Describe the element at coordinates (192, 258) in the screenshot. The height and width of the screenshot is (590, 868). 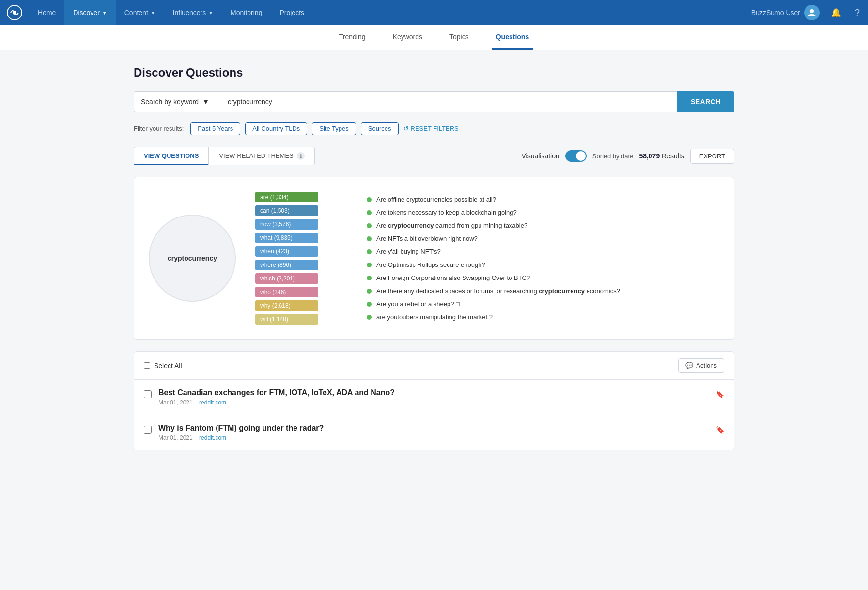
I see `circle-area: cryptocurrency` at that location.